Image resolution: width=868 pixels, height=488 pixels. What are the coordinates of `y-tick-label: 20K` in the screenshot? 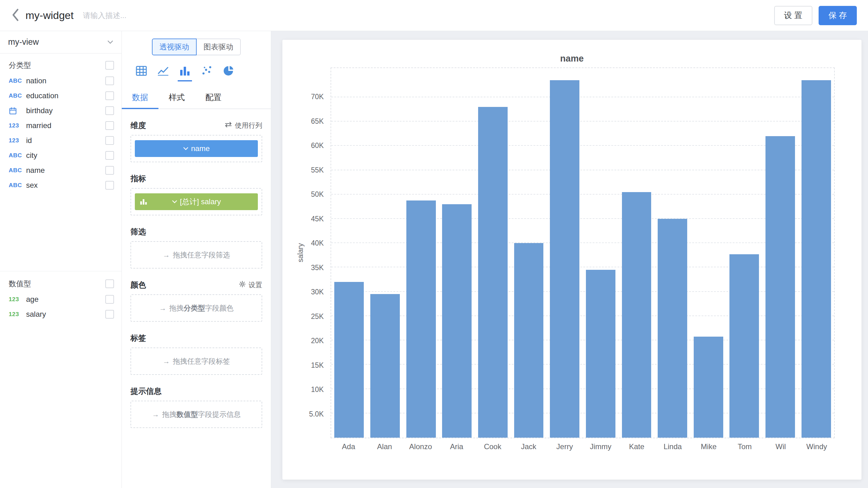 It's located at (317, 341).